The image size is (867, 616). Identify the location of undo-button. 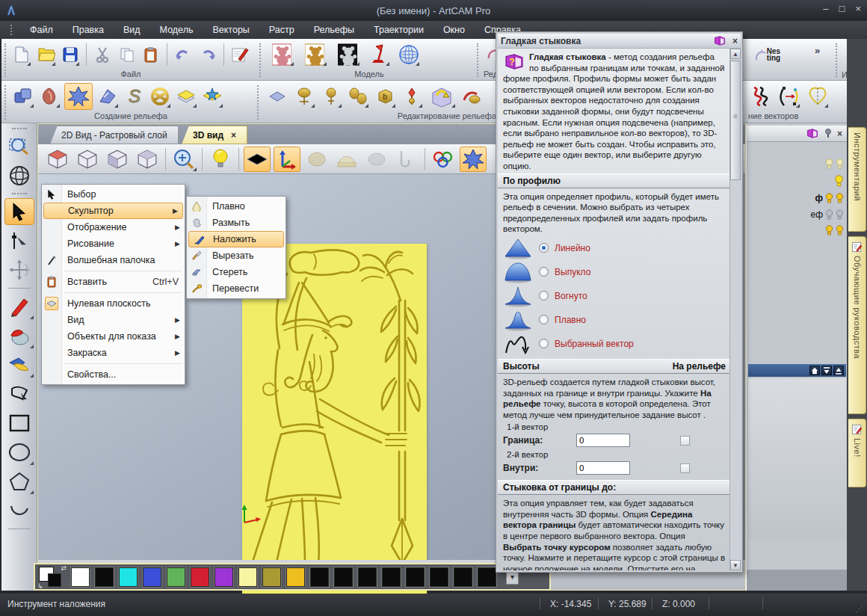
(183, 55).